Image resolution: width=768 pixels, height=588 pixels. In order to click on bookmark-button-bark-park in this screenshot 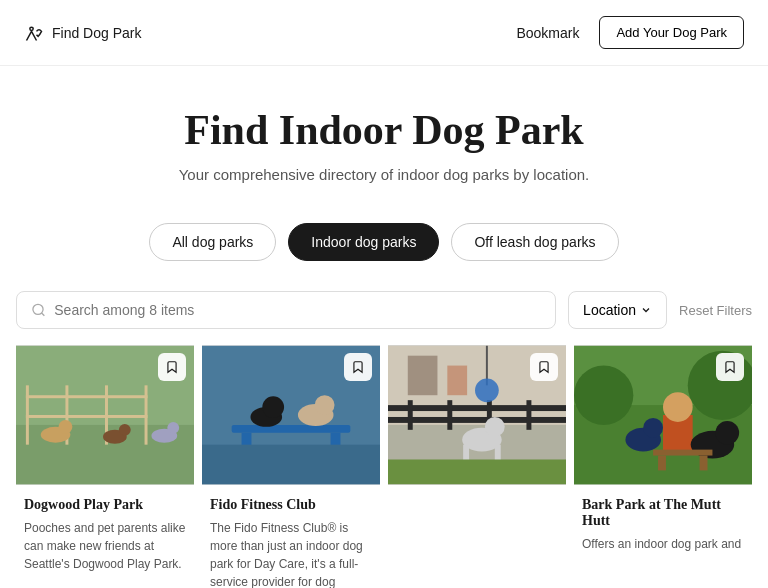, I will do `click(730, 367)`.